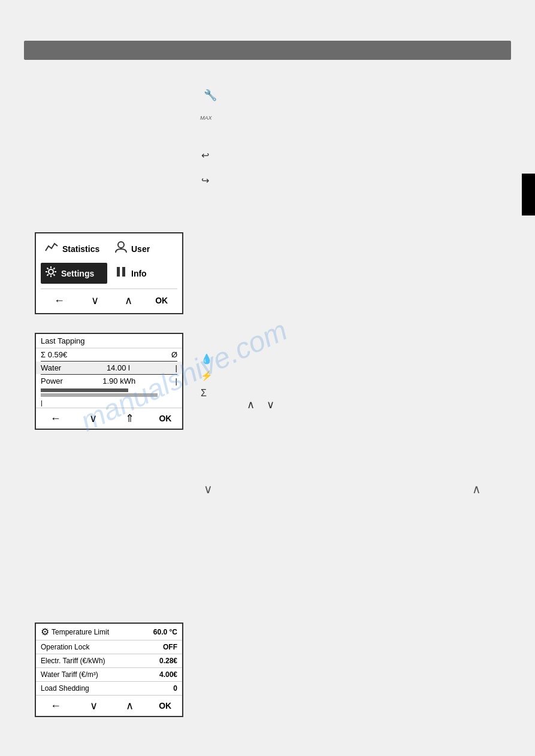 Image resolution: width=535 pixels, height=756 pixels. What do you see at coordinates (168, 675) in the screenshot?
I see `water-tariff-value: 4.00€` at bounding box center [168, 675].